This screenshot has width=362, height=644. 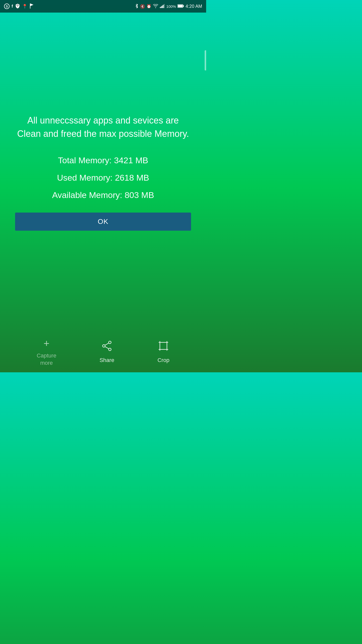 I want to click on ok-button: OK, so click(x=103, y=222).